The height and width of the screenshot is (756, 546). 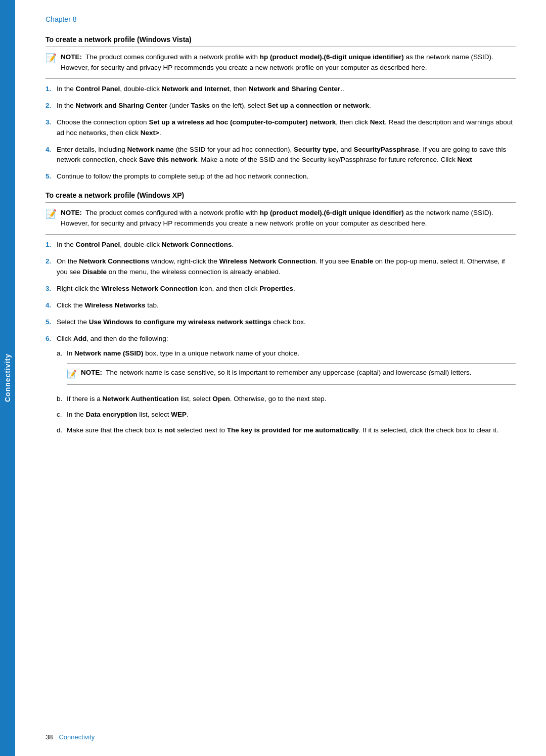 What do you see at coordinates (51, 262) in the screenshot?
I see `step-num-xp2: 2.` at bounding box center [51, 262].